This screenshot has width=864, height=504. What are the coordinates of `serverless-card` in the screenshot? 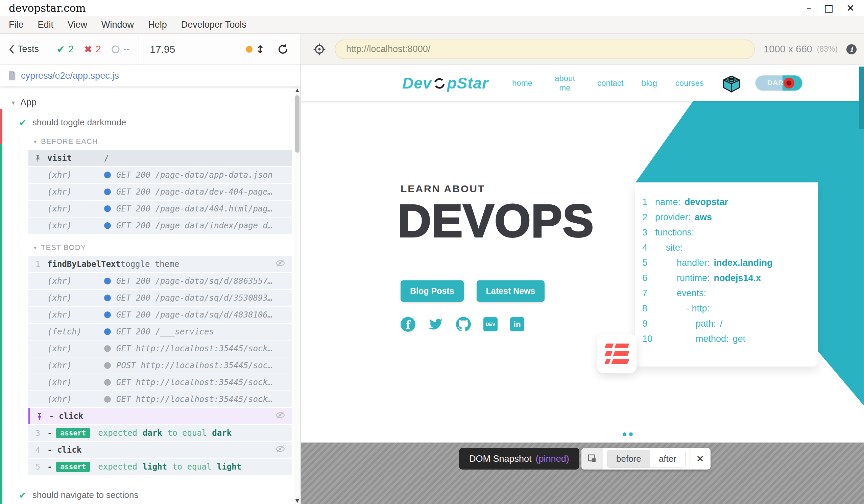 It's located at (617, 354).